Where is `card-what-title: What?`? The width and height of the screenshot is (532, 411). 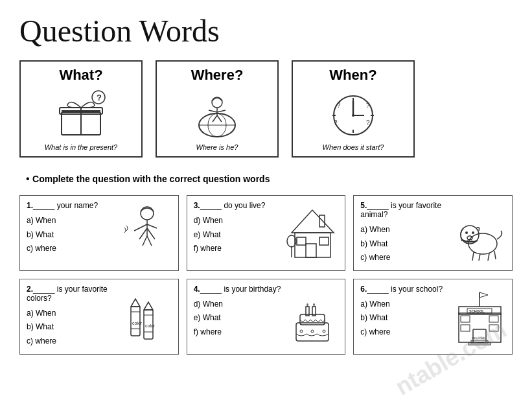
card-what-title: What? is located at coordinates (80, 75).